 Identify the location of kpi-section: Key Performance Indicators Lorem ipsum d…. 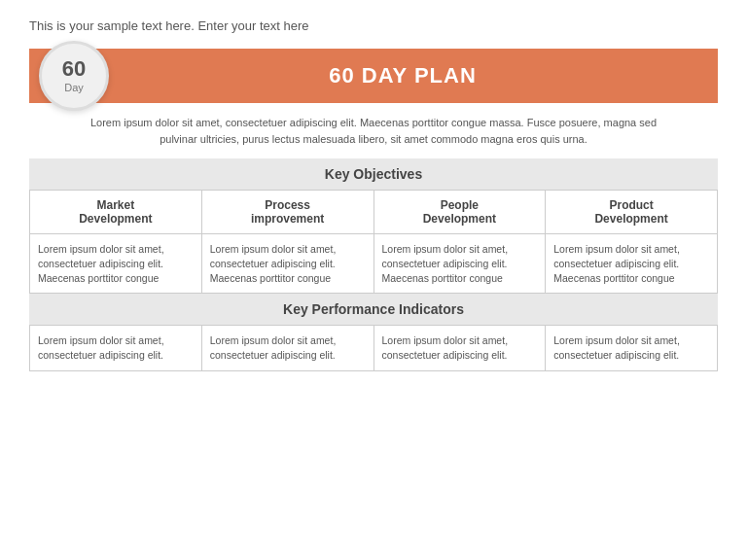
(374, 332).